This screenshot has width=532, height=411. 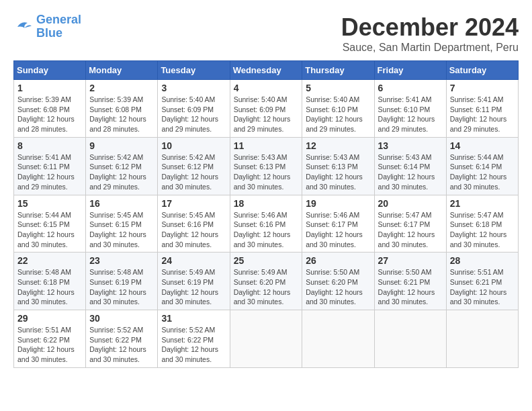 I want to click on day-number: 25, so click(x=266, y=261).